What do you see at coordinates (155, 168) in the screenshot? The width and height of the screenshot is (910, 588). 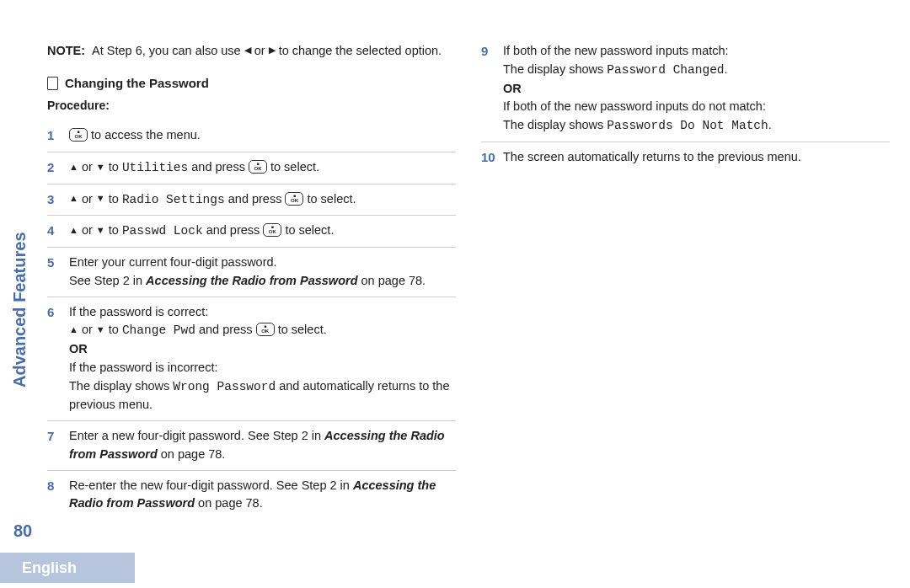 I see `menu-utilities: Utilities` at bounding box center [155, 168].